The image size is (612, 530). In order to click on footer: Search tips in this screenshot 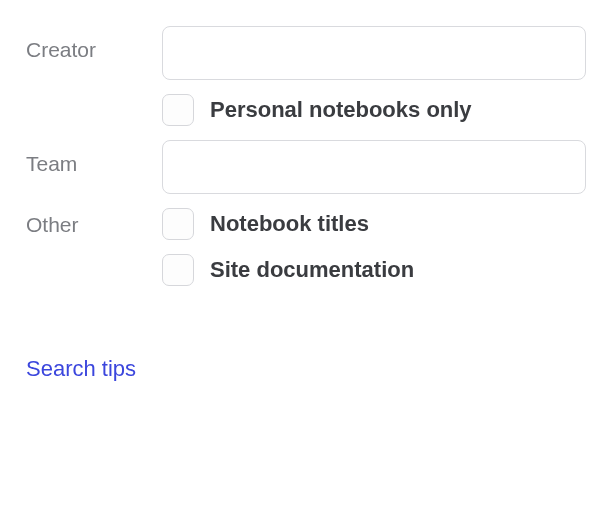, I will do `click(306, 369)`.